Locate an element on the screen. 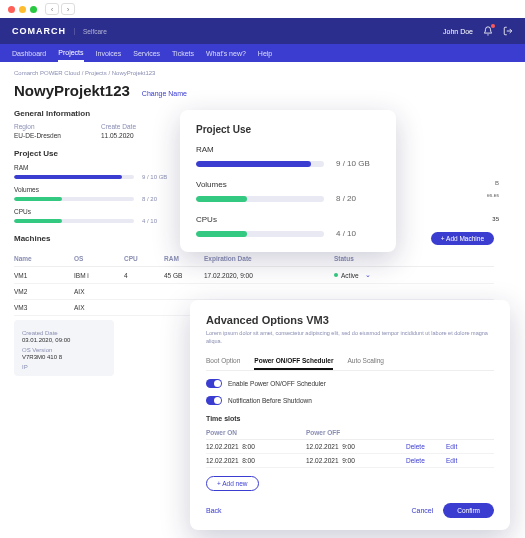 The image size is (525, 538). nav-services: Services is located at coordinates (146, 54).